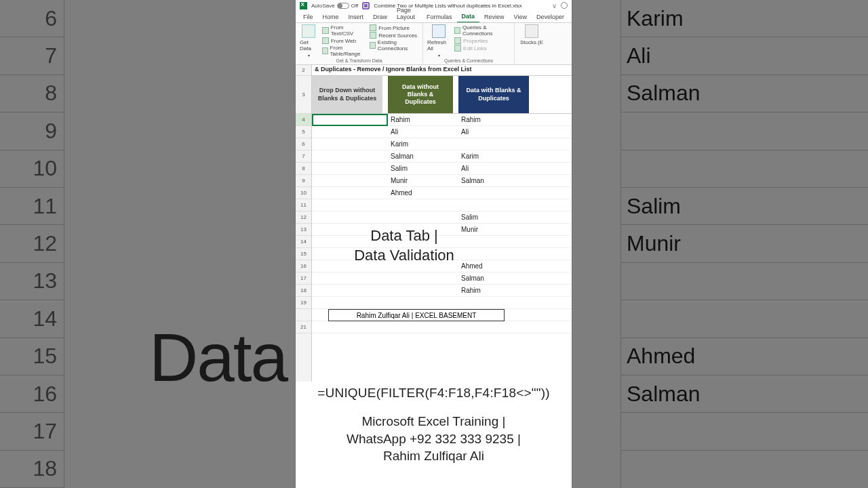  Describe the element at coordinates (442, 70) in the screenshot. I see `row2-title: & Duplicates - Remove / Ignore Blanks fr…` at that location.